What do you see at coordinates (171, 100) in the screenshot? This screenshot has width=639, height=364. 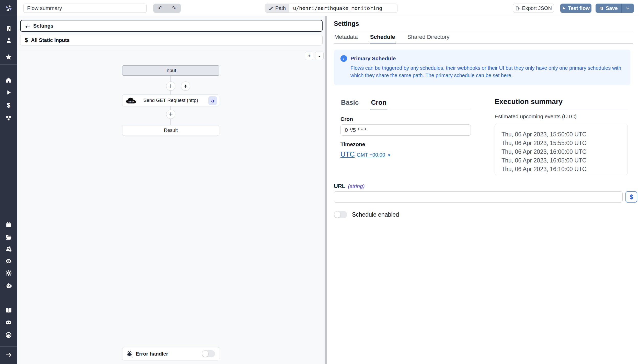 I see `flow-node-http-step: HTTP Send GET Request (http) a` at bounding box center [171, 100].